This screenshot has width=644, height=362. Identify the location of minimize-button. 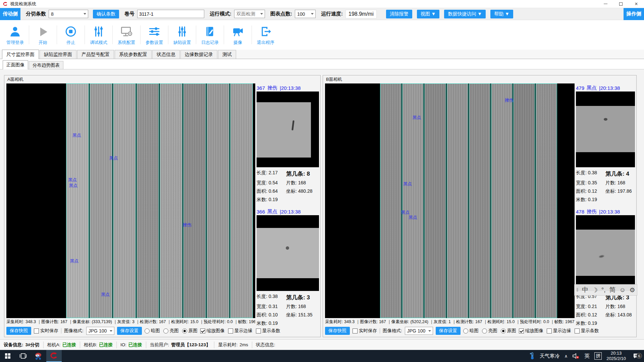
(605, 4).